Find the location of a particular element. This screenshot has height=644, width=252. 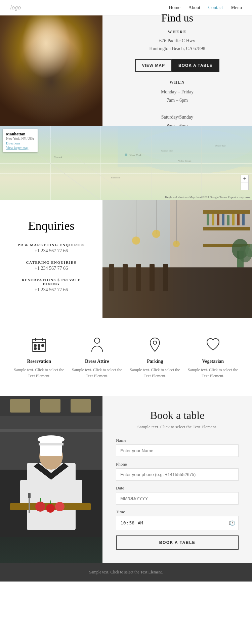

svg-text: Garden City is located at coordinates (167, 151).